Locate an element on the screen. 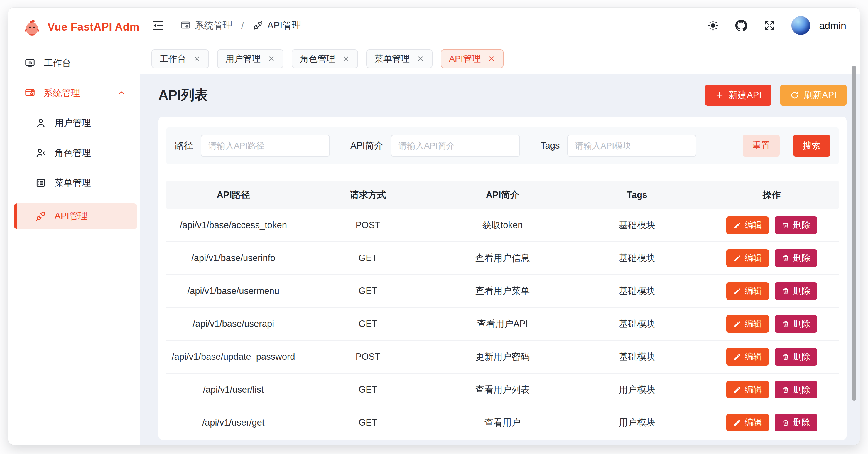 This screenshot has height=454, width=868. theme-toggle-sun-icon is located at coordinates (713, 26).